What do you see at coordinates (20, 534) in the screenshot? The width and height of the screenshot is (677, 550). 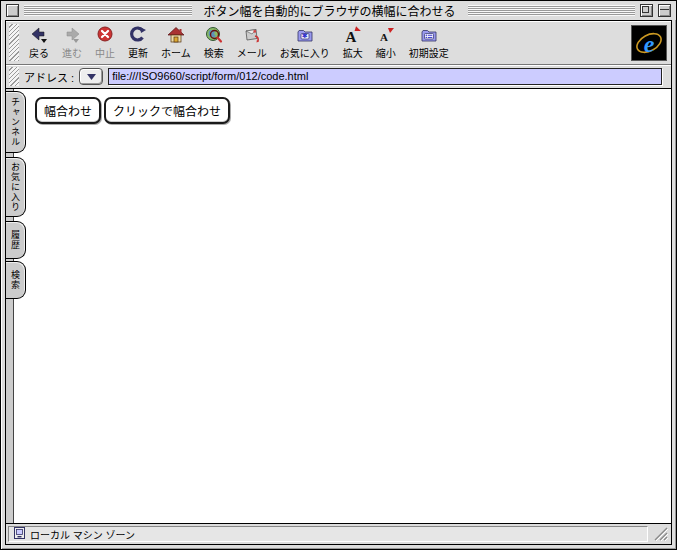 I see `security-zone-icon` at bounding box center [20, 534].